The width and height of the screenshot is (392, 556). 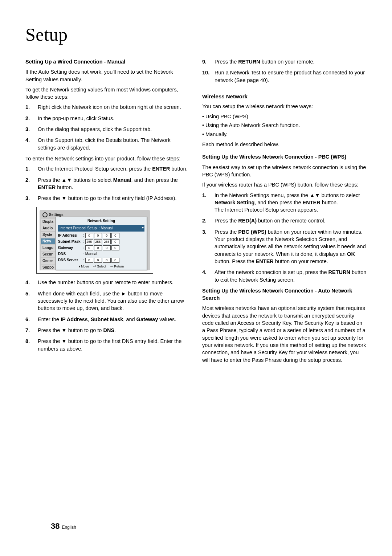 I want to click on paragraph: If your wireless router has a PBC (WPS) …, so click(x=285, y=185).